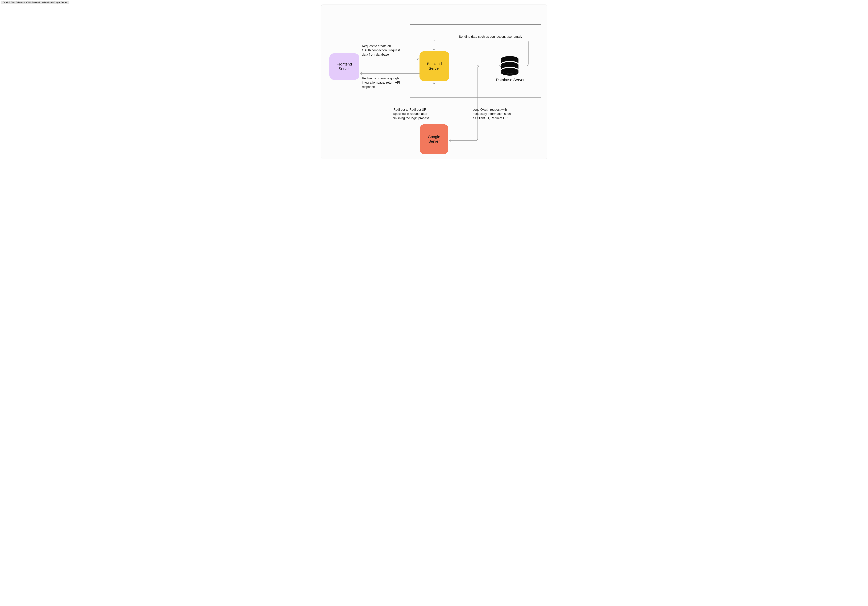  Describe the element at coordinates (386, 50) in the screenshot. I see `label-request-create: Request to create an OAuth connection / …` at that location.